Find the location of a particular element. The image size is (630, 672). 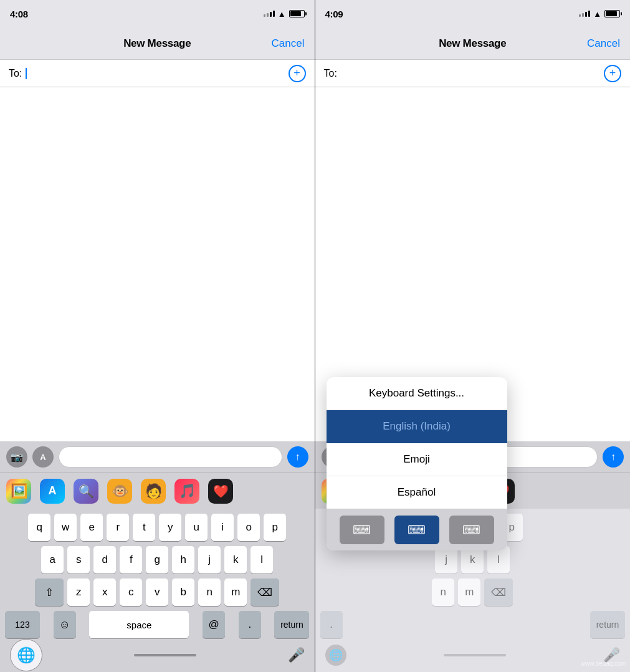

left-music-icon: 🎵 is located at coordinates (187, 491).